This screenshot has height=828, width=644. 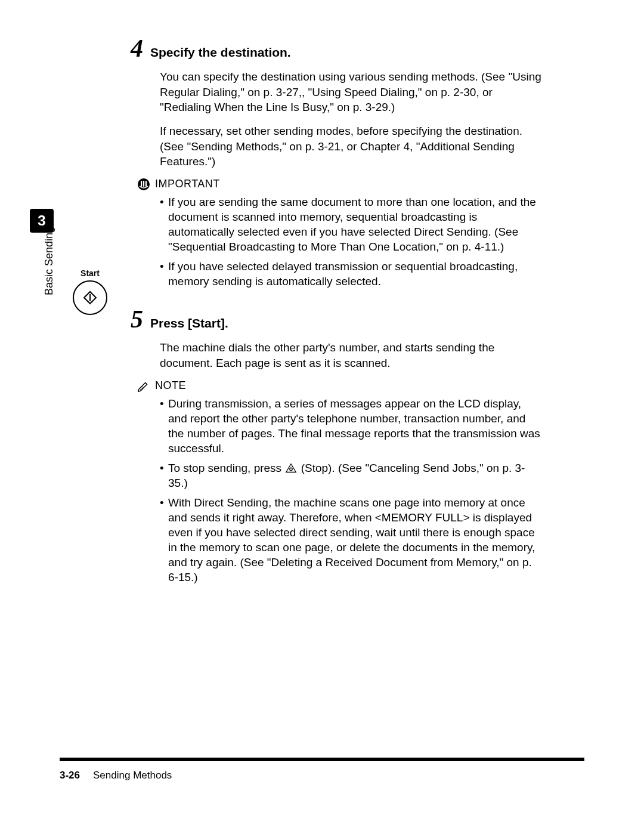 I want to click on callout-body: If you are sending the same document to …, so click(x=351, y=242).